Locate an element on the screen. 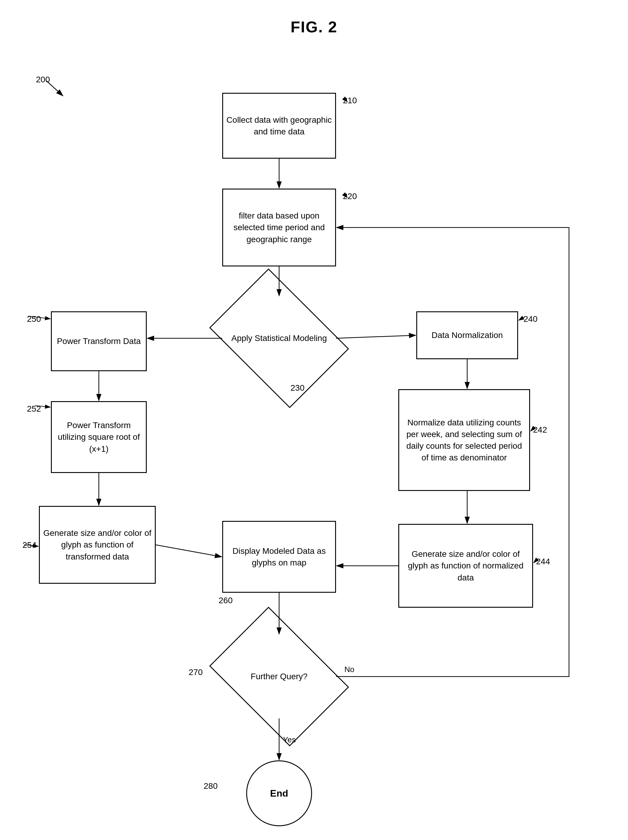 The width and height of the screenshot is (628, 840). apply-diamond: Apply Statistical Modeling is located at coordinates (279, 338).